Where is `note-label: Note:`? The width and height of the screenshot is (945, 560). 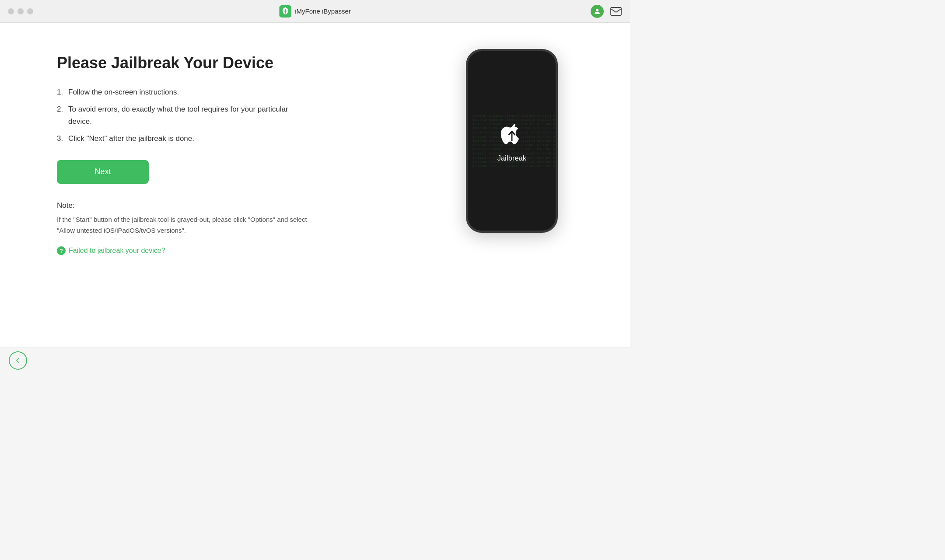 note-label: Note: is located at coordinates (184, 206).